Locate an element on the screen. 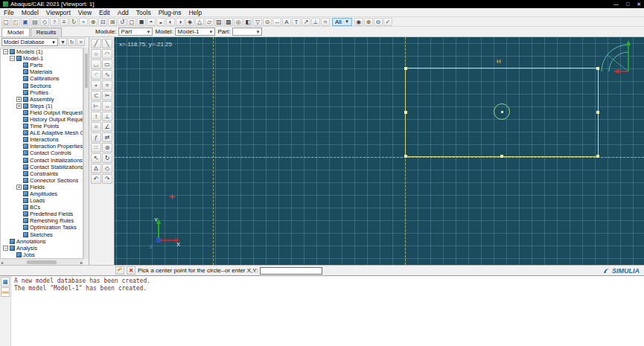 This screenshot has height=346, width=644. mirror-tool: ⇄ is located at coordinates (107, 137).